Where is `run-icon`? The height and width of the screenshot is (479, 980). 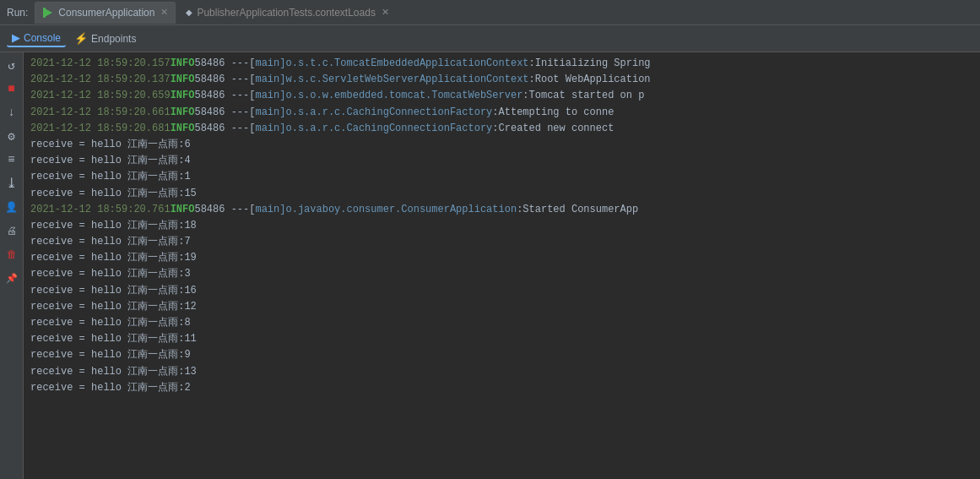 run-icon is located at coordinates (48, 13).